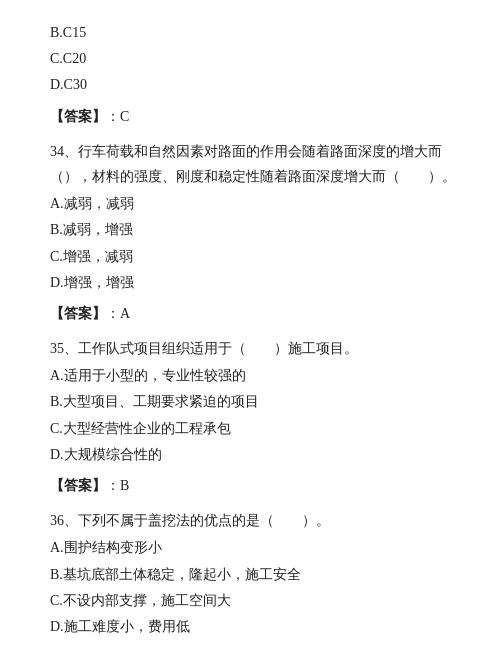  Describe the element at coordinates (78, 486) in the screenshot. I see `answer-35-label: 【答案】` at that location.